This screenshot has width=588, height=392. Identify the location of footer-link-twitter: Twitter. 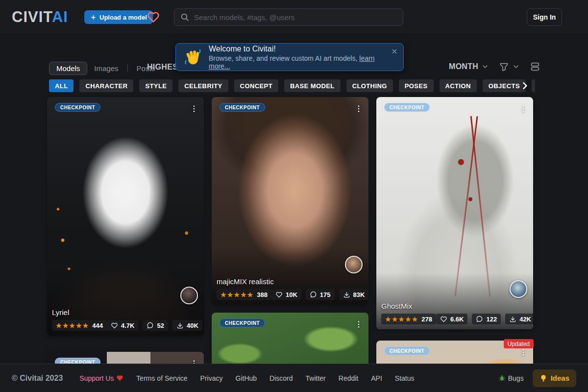
(316, 378).